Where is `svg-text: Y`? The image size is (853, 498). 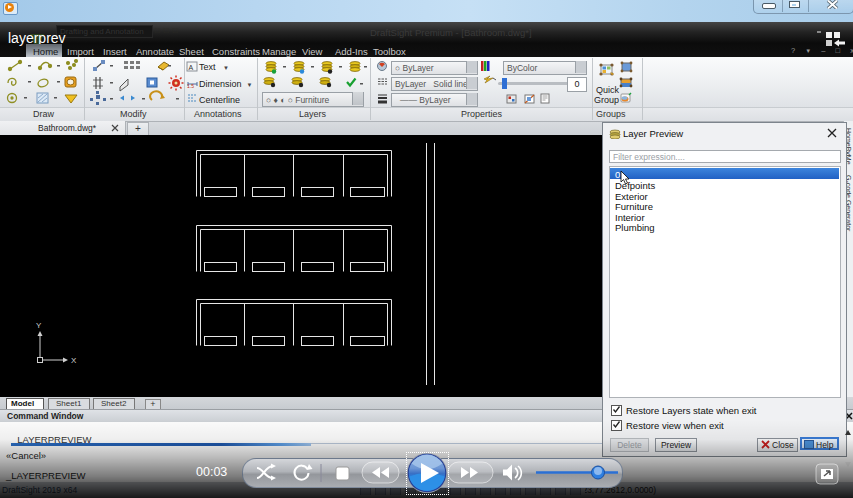
svg-text: Y is located at coordinates (39, 326).